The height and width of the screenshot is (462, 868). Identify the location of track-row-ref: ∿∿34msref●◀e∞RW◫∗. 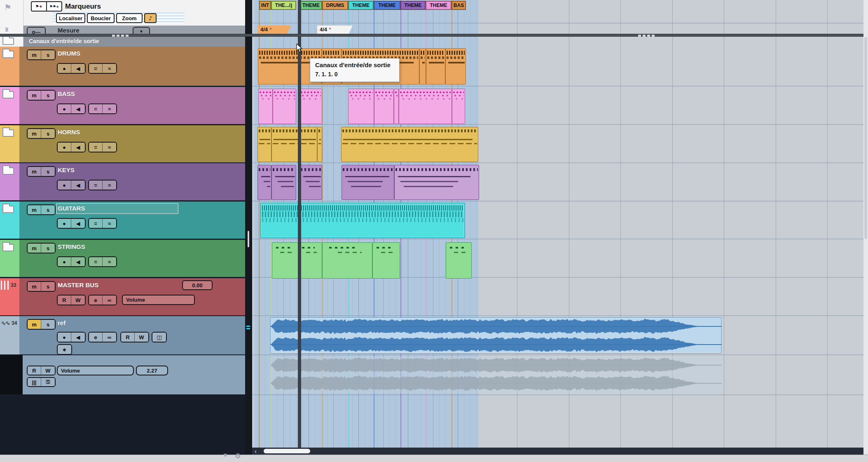
(123, 335).